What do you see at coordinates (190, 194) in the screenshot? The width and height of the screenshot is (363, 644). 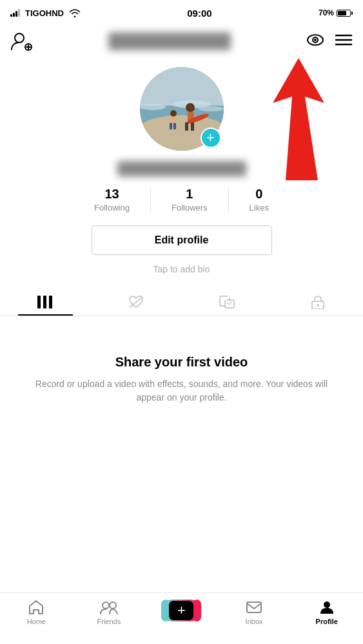 I see `followers-count: 1` at bounding box center [190, 194].